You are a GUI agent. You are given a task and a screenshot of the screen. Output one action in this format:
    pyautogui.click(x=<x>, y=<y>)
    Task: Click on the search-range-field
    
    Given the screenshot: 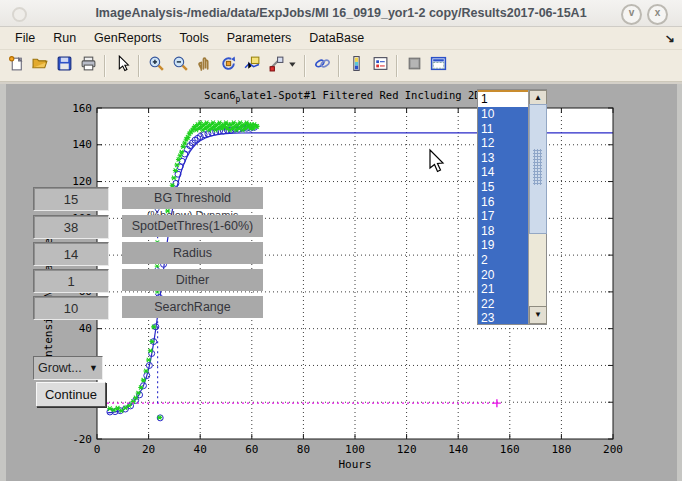 What is the action you would take?
    pyautogui.click(x=71, y=308)
    